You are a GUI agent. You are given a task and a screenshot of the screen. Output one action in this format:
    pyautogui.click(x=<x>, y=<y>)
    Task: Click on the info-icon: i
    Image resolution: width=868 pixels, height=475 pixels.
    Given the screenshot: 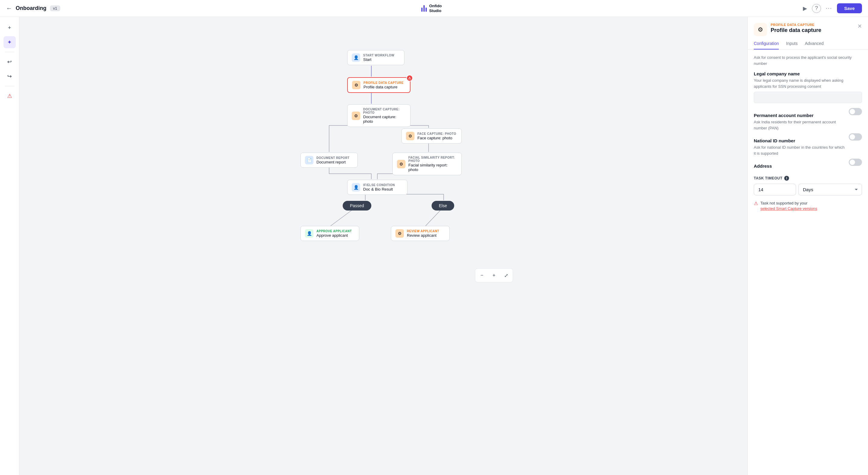 What is the action you would take?
    pyautogui.click(x=786, y=178)
    